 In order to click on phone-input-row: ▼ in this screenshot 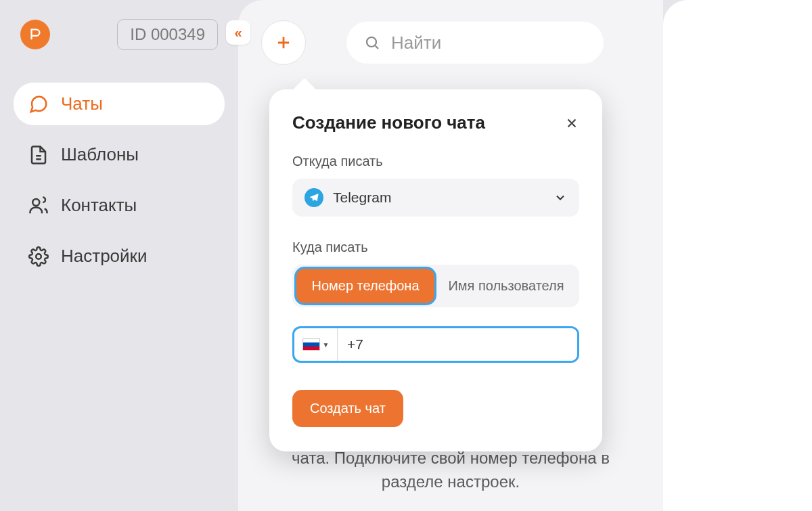, I will do `click(436, 345)`.